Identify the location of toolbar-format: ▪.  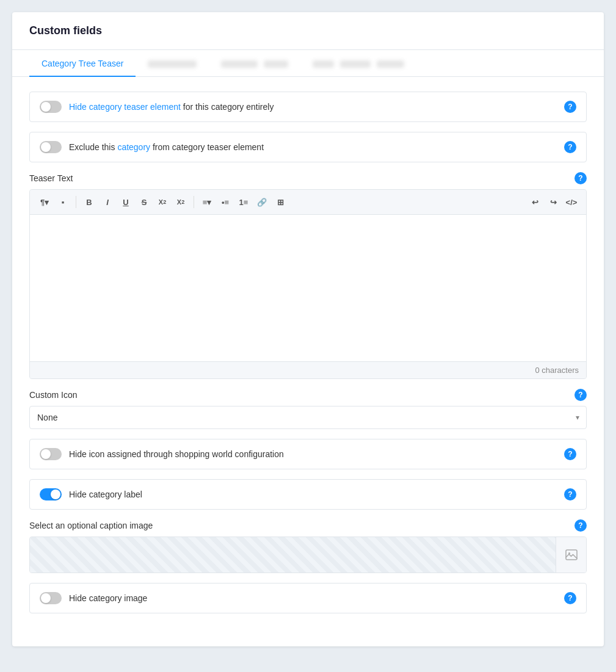
(63, 202).